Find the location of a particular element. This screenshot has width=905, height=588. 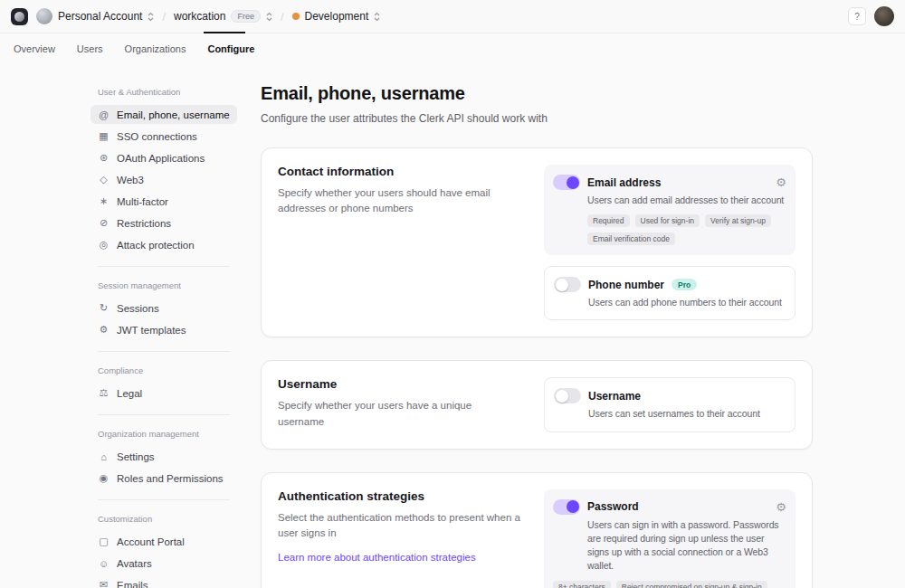

feature-description: Users can add phone numbers to their acc… is located at coordinates (687, 302).